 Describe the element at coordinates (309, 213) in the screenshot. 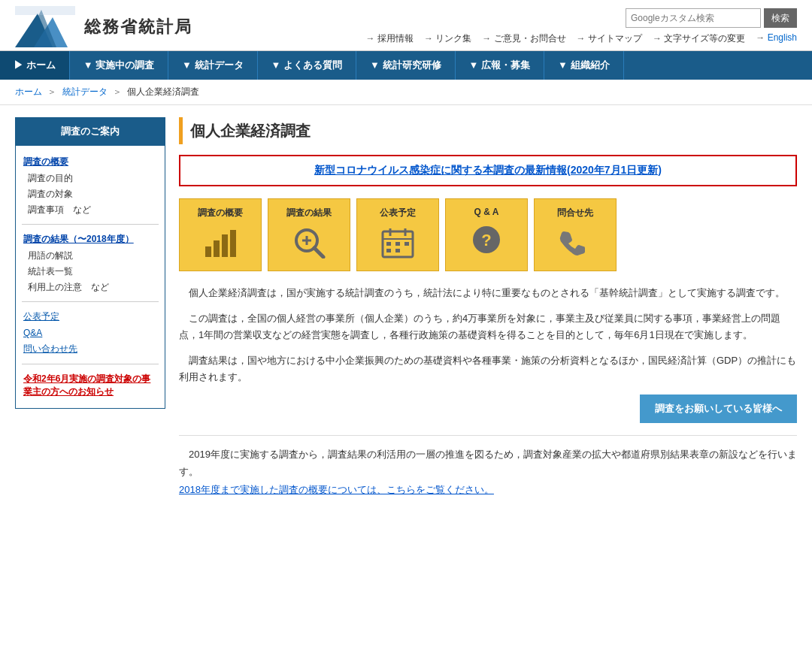

I see `icon-card-title-kekka: 調査の結果` at that location.